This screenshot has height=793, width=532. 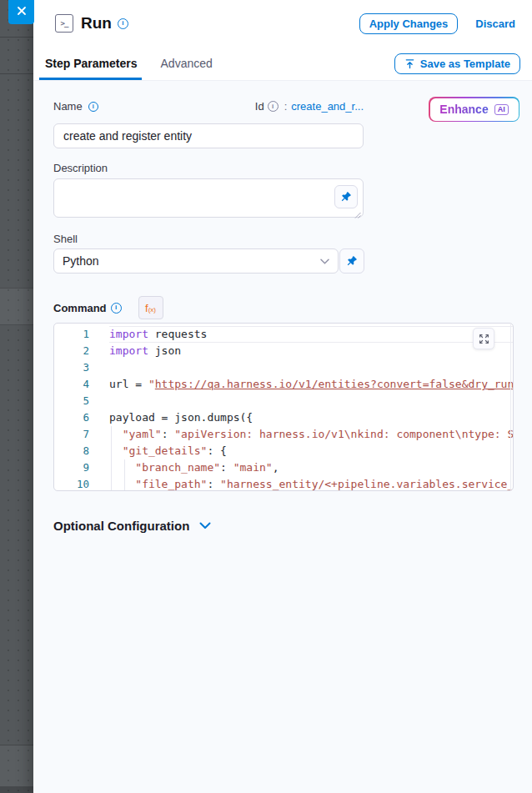 What do you see at coordinates (72, 451) in the screenshot?
I see `line-number: 8` at bounding box center [72, 451].